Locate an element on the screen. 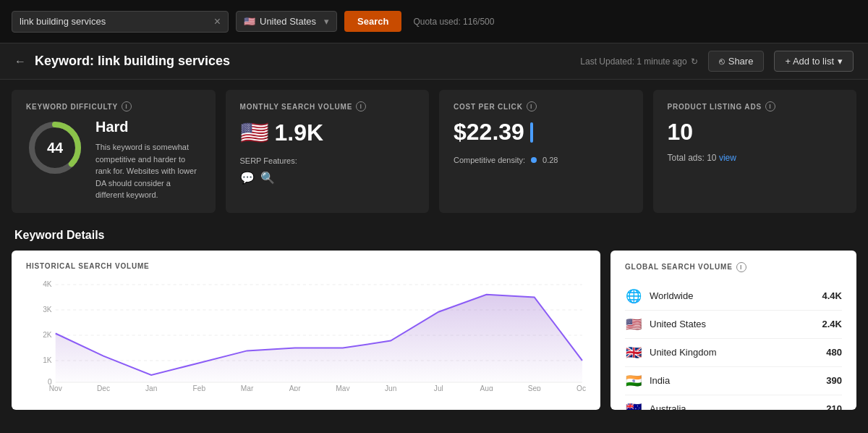 The height and width of the screenshot is (433, 868). search-button: Search is located at coordinates (373, 22).